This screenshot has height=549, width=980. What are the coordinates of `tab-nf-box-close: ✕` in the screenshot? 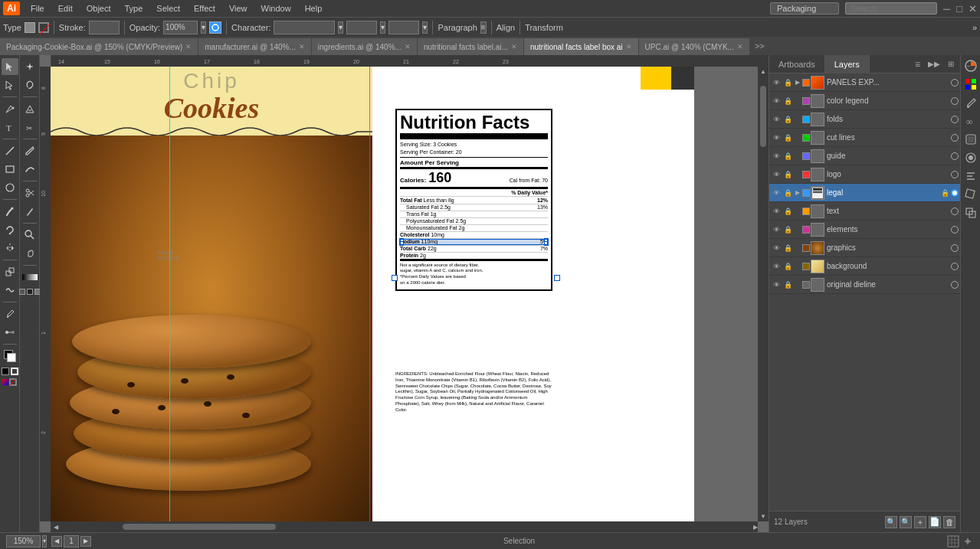 It's located at (629, 47).